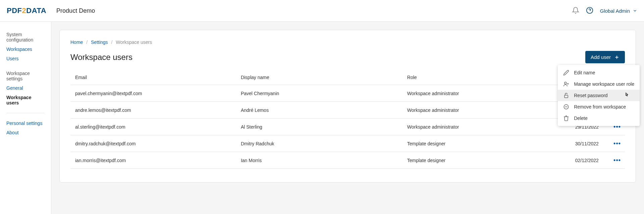 The height and width of the screenshot is (214, 644). What do you see at coordinates (25, 123) in the screenshot?
I see `sidebar-item-personal-settings: Personal settings` at bounding box center [25, 123].